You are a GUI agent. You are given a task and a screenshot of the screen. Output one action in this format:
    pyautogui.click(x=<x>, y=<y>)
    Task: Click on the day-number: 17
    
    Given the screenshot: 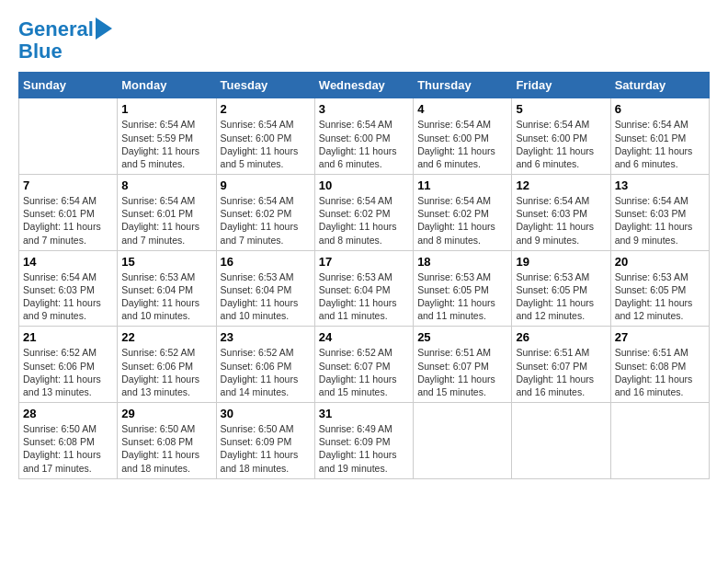 What is the action you would take?
    pyautogui.click(x=364, y=261)
    